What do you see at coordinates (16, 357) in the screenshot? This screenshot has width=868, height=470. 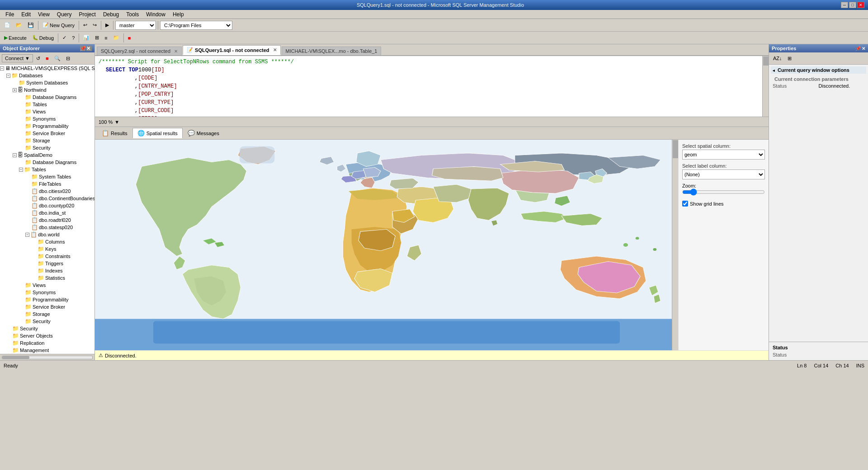 I see `oe-scroll-thumb` at bounding box center [16, 357].